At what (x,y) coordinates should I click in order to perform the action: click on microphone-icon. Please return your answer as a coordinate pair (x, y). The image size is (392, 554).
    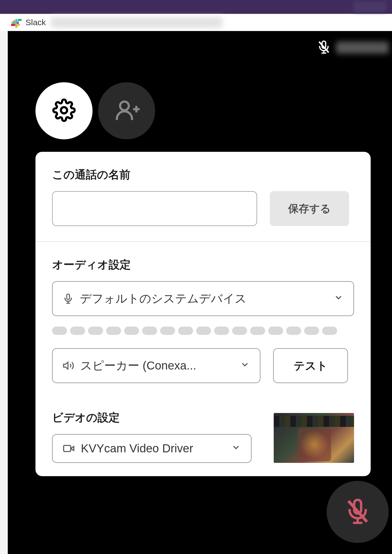
    Looking at the image, I should click on (68, 299).